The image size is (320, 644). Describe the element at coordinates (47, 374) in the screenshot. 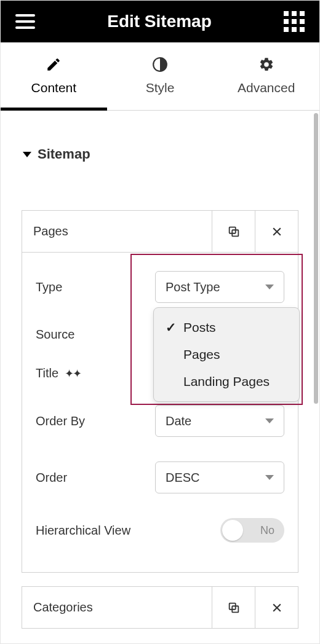

I see `title-label: Title` at that location.